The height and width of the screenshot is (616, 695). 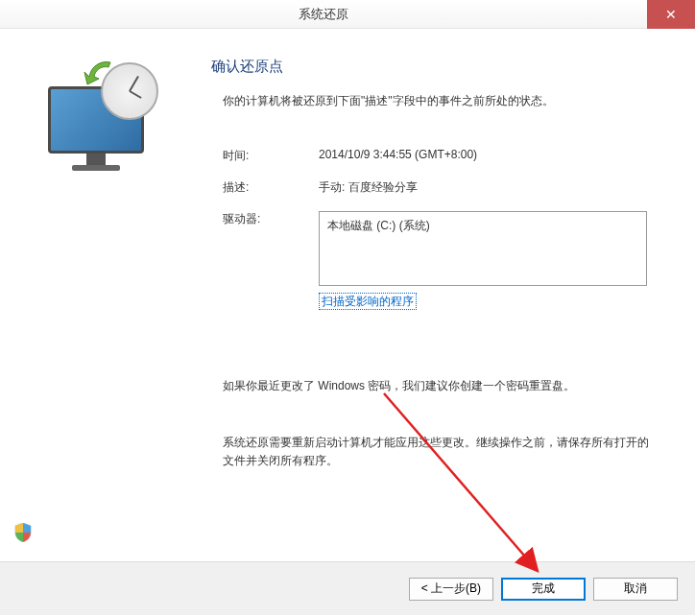 I want to click on scan-link-row: 扫描受影响的程序, so click(x=488, y=301).